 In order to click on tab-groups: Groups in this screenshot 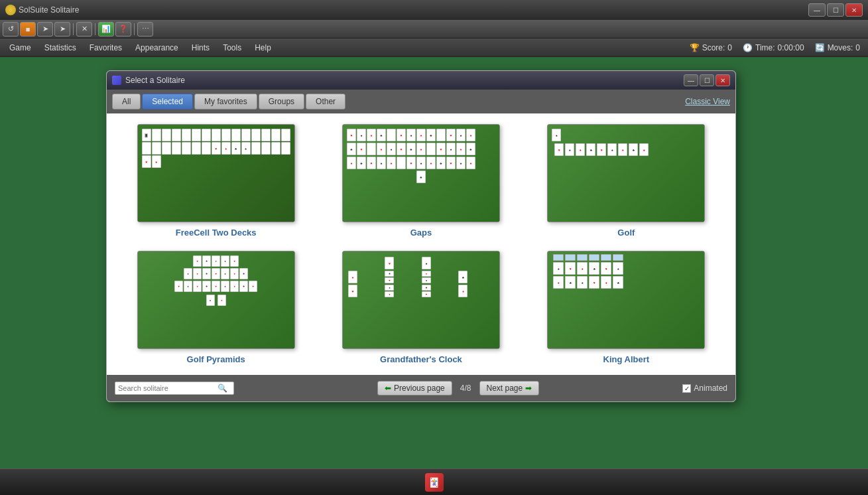, I will do `click(281, 102)`.